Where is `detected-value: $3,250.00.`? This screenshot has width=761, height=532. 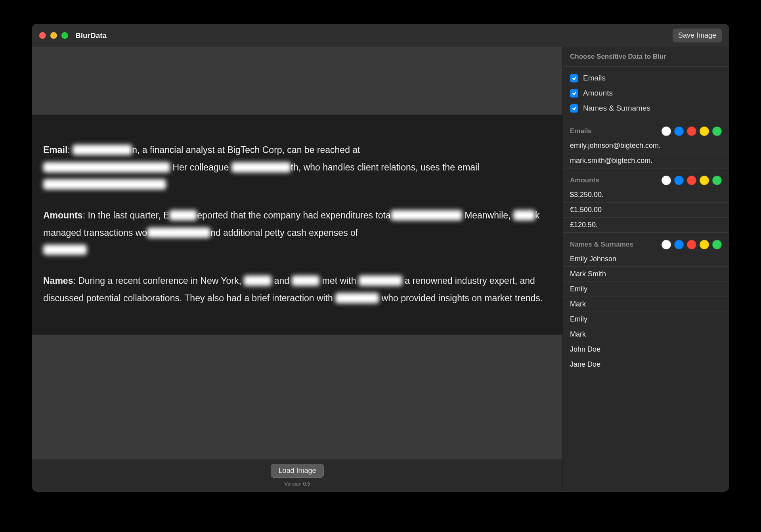 detected-value: $3,250.00. is located at coordinates (646, 195).